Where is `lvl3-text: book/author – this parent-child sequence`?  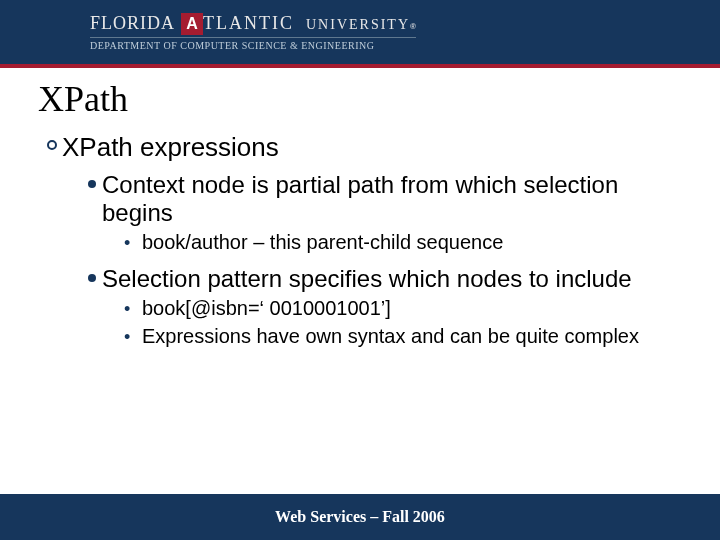 lvl3-text: book/author – this parent-child sequence is located at coordinates (416, 242).